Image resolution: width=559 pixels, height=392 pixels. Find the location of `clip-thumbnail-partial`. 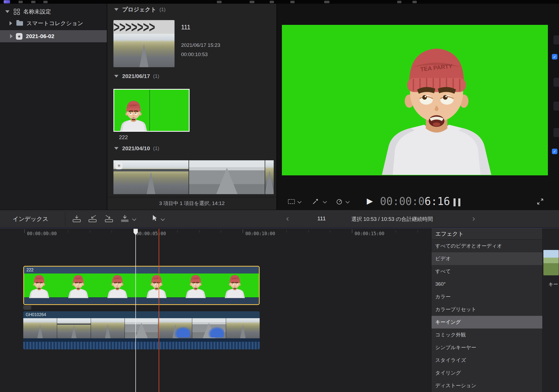

clip-thumbnail-partial is located at coordinates (269, 177).